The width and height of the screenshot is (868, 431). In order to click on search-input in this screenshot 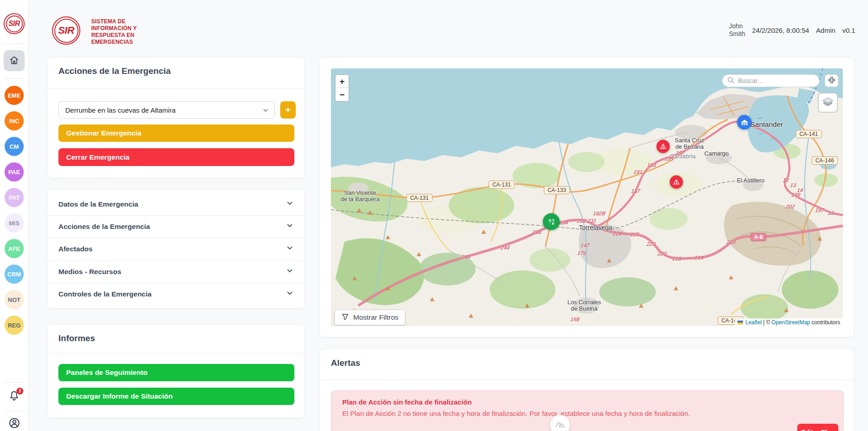, I will do `click(779, 81)`.